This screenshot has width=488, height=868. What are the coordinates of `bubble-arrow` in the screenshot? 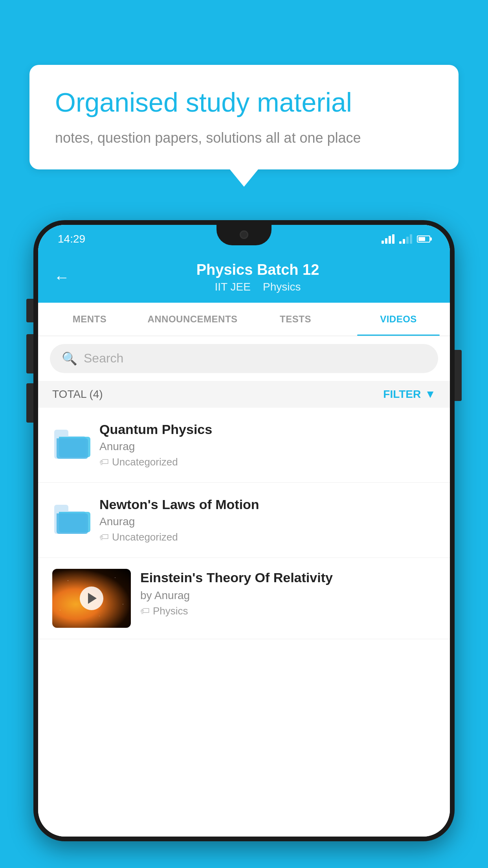 It's located at (244, 178).